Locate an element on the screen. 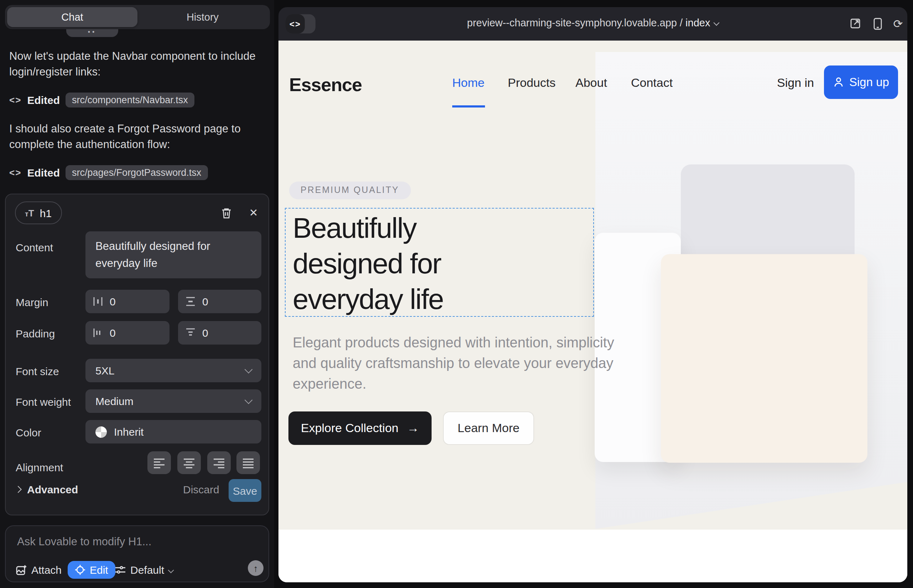 The image size is (913, 588). align-left-button is located at coordinates (159, 463).